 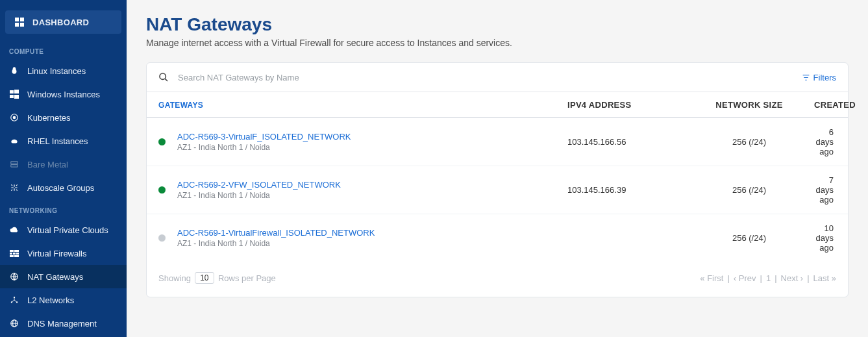 I want to click on page-current: 1, so click(x=769, y=278).